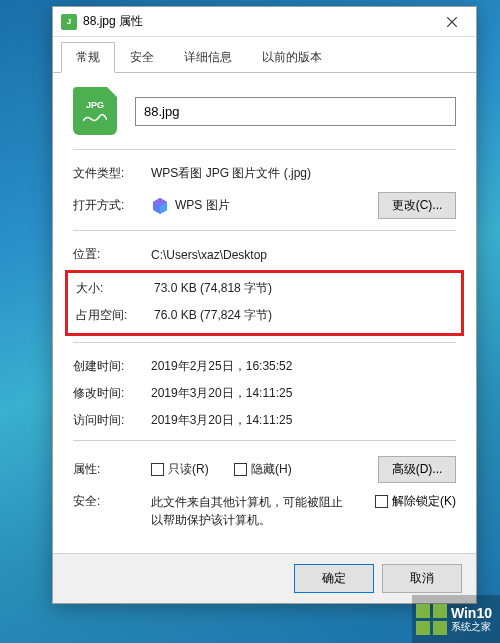 This screenshot has height=643, width=500. I want to click on titlebar: J 88.jpg 属性, so click(264, 22).